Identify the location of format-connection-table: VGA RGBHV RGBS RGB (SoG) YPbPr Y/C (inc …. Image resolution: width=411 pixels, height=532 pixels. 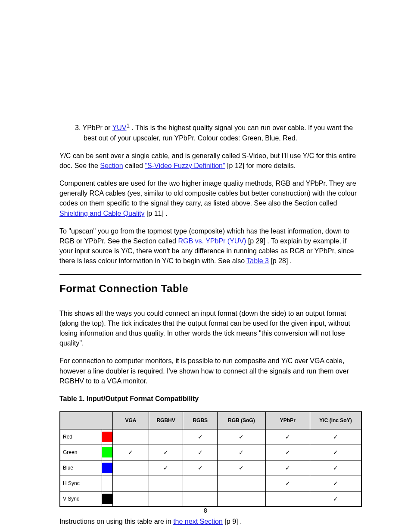
(211, 459).